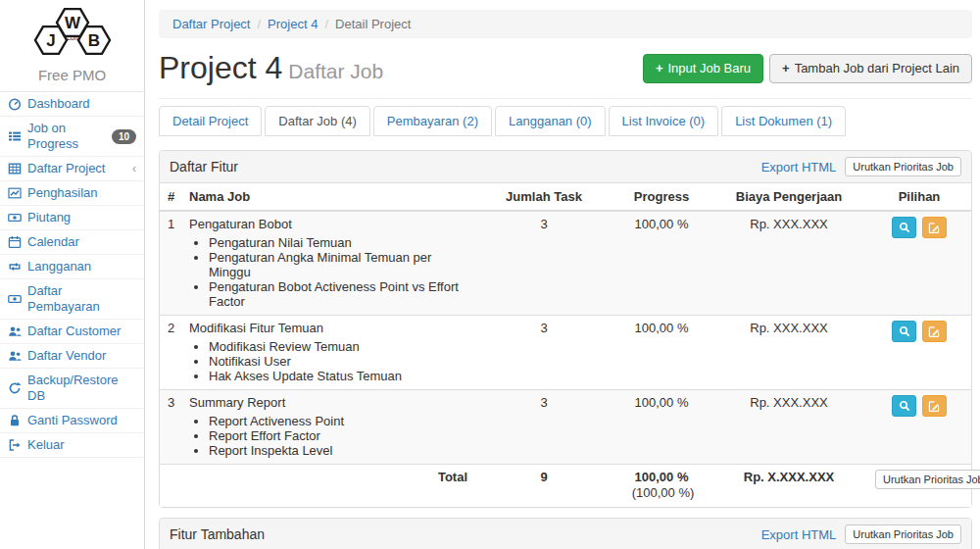  Describe the element at coordinates (171, 263) in the screenshot. I see `row-number: 1` at that location.